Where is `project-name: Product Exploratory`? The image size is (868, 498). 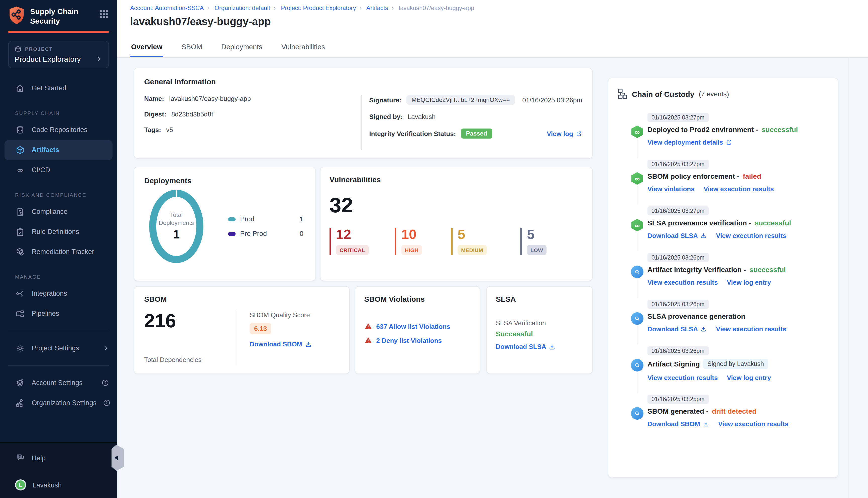
project-name: Product Exploratory is located at coordinates (48, 59).